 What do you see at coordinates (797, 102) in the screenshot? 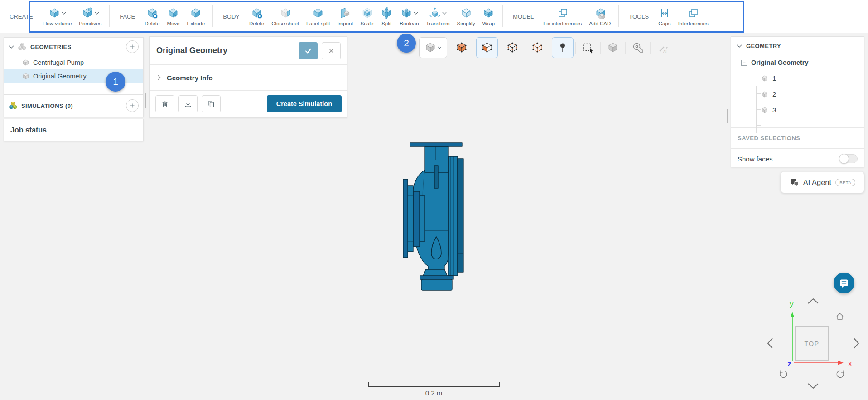
I see `geometry-tree-panel: GEOMETRY Original Geometry 1 2 3 SAVED S…` at bounding box center [797, 102].